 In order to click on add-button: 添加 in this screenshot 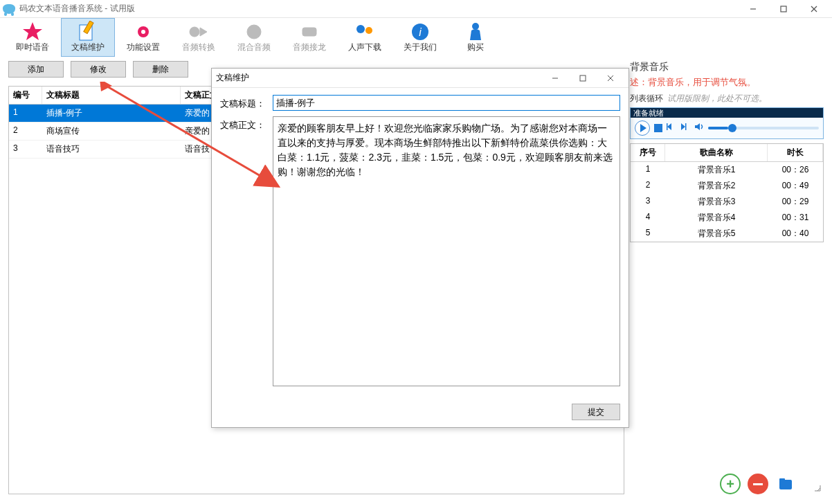, I will do `click(36, 69)`.